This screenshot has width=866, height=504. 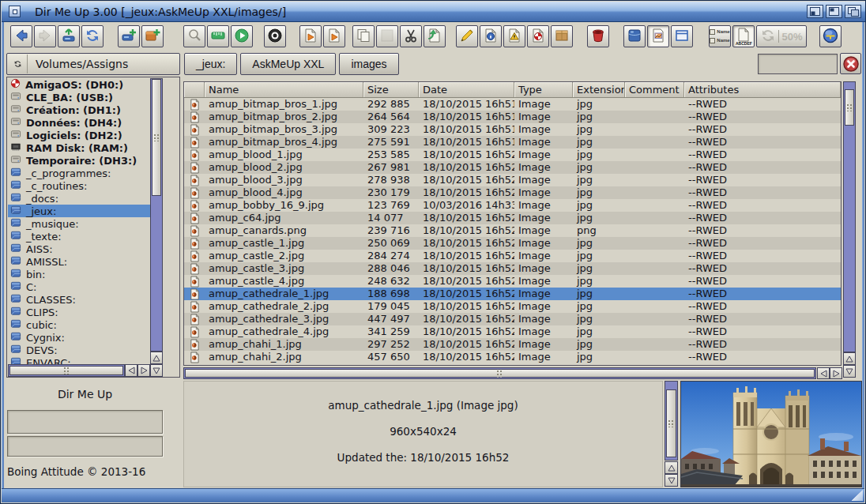 I want to click on sidebar-item-classes: CLASSES:, so click(x=79, y=299).